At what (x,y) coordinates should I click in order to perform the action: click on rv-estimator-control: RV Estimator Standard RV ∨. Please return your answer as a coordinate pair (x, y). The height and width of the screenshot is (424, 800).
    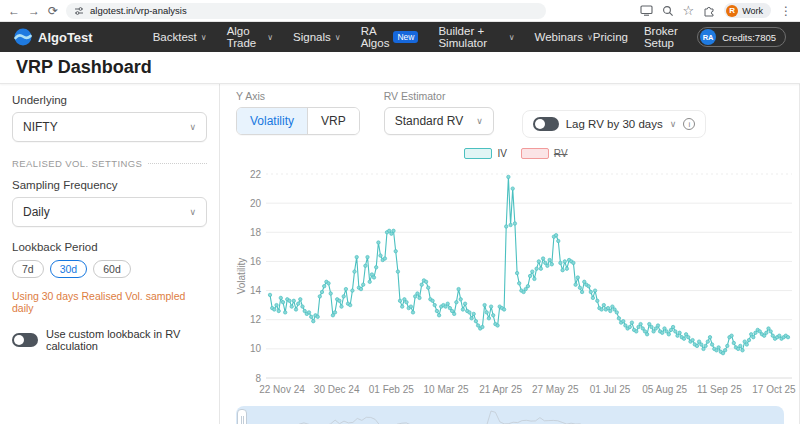
    Looking at the image, I should click on (439, 112).